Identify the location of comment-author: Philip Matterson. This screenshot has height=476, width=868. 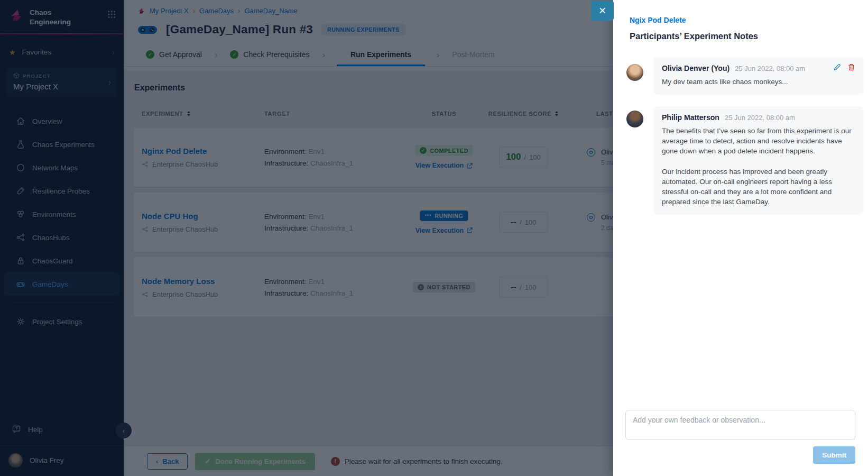
(690, 117).